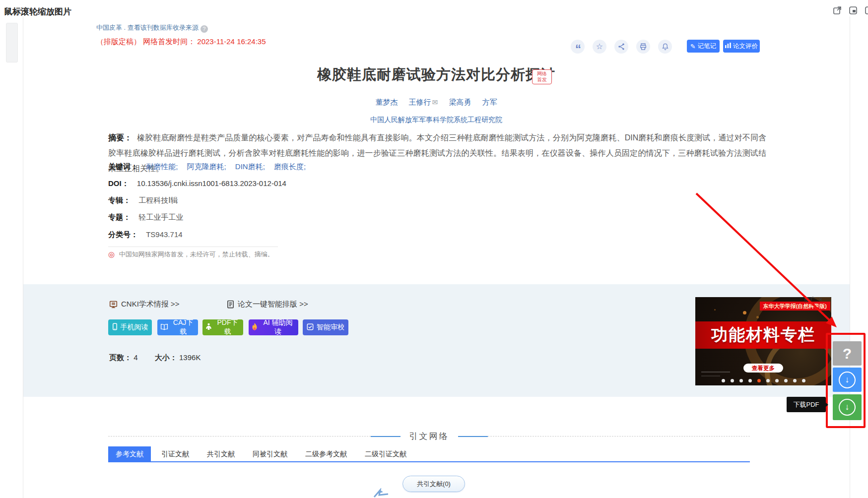  Describe the element at coordinates (12, 43) in the screenshot. I see `left-panel-edge` at that location.